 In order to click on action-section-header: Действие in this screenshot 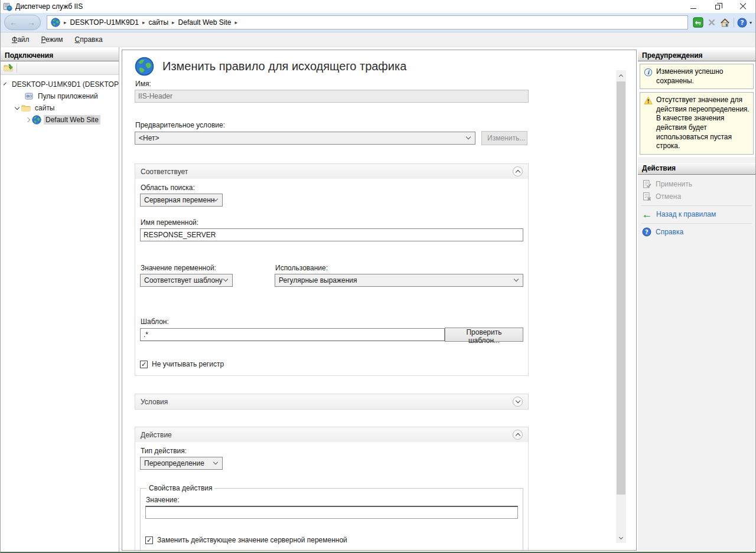, I will do `click(332, 434)`.